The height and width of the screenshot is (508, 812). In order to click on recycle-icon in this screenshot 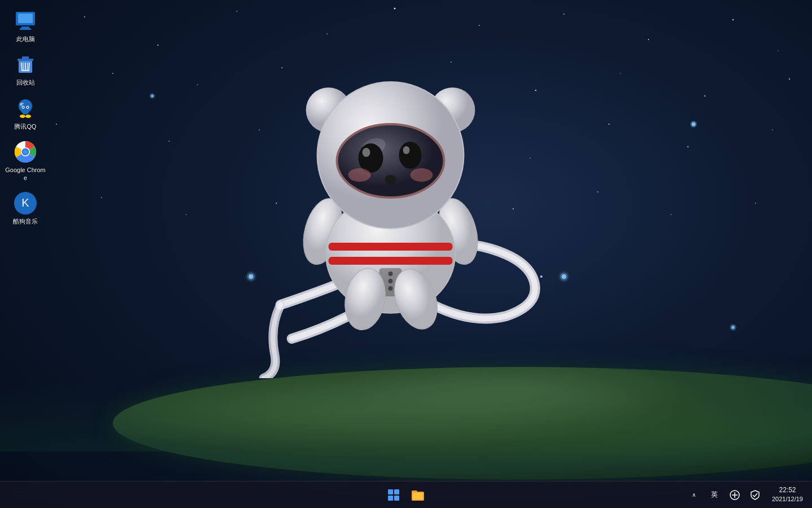, I will do `click(25, 64)`.